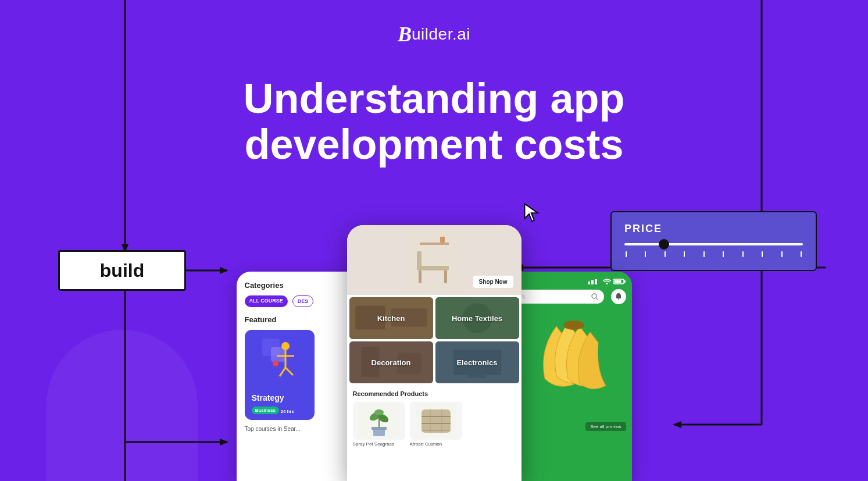  Describe the element at coordinates (607, 282) in the screenshot. I see `wifi-icon` at that location.